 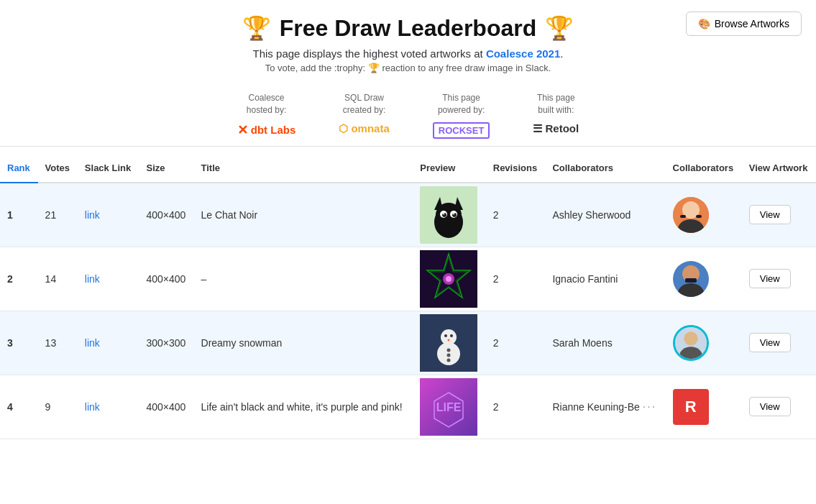 I want to click on sponsor-sqldraw-label: SQL Drawcreated by:, so click(x=364, y=104).